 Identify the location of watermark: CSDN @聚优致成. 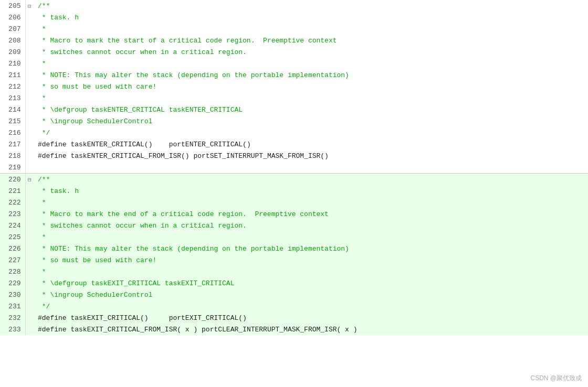
(556, 379).